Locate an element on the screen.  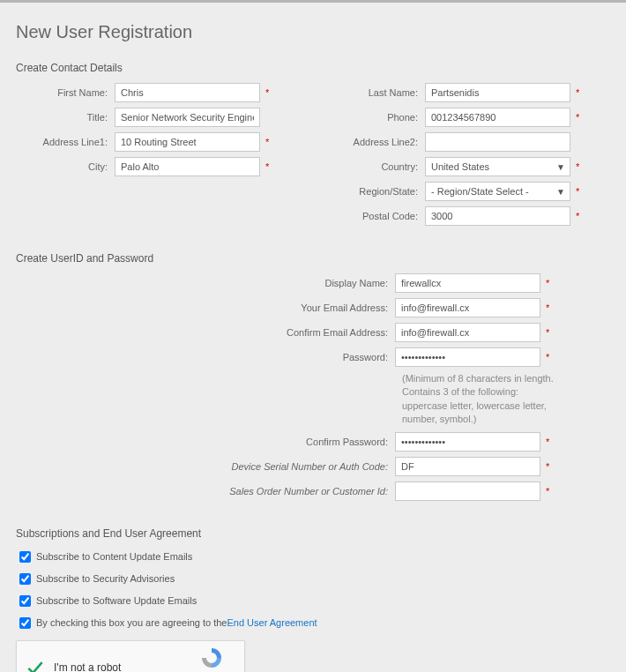
region-select: - Region/State Select - is located at coordinates (497, 191).